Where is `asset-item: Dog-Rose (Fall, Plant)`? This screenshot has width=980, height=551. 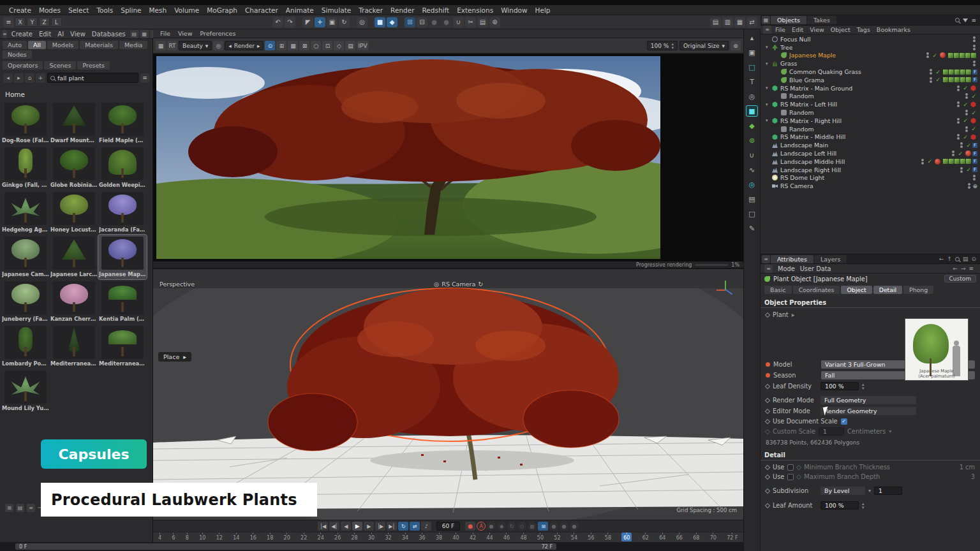 asset-item: Dog-Rose (Fall, Plant) is located at coordinates (26, 123).